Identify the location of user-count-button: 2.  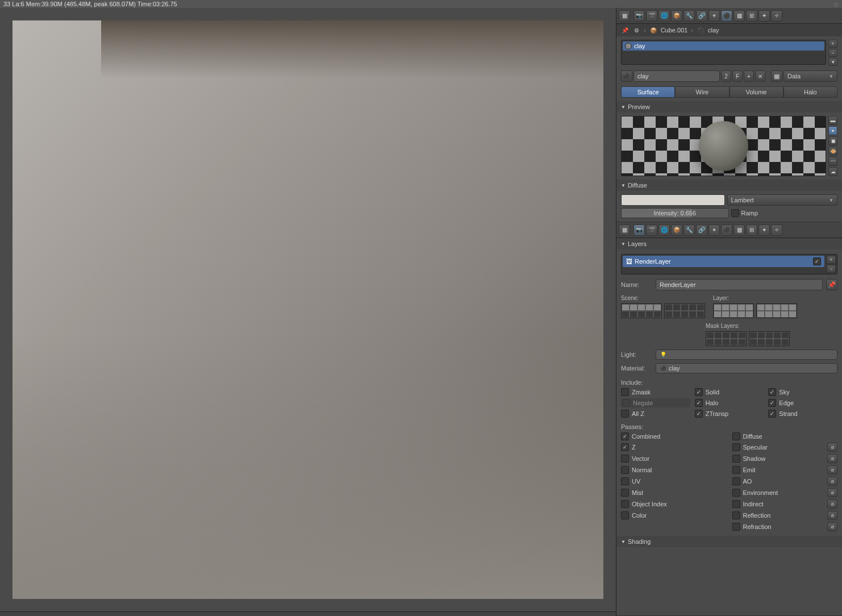
(726, 76).